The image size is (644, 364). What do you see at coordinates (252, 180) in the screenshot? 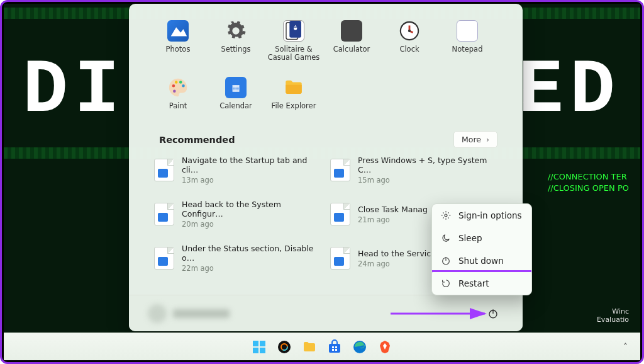
I see `rec-time: 13m ago` at bounding box center [252, 180].